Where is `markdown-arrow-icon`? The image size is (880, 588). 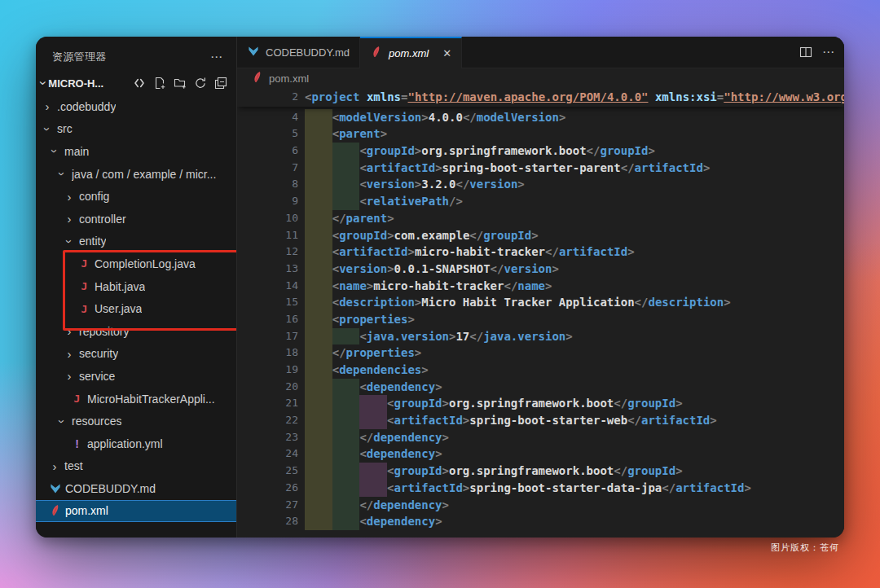
markdown-arrow-icon is located at coordinates (253, 51).